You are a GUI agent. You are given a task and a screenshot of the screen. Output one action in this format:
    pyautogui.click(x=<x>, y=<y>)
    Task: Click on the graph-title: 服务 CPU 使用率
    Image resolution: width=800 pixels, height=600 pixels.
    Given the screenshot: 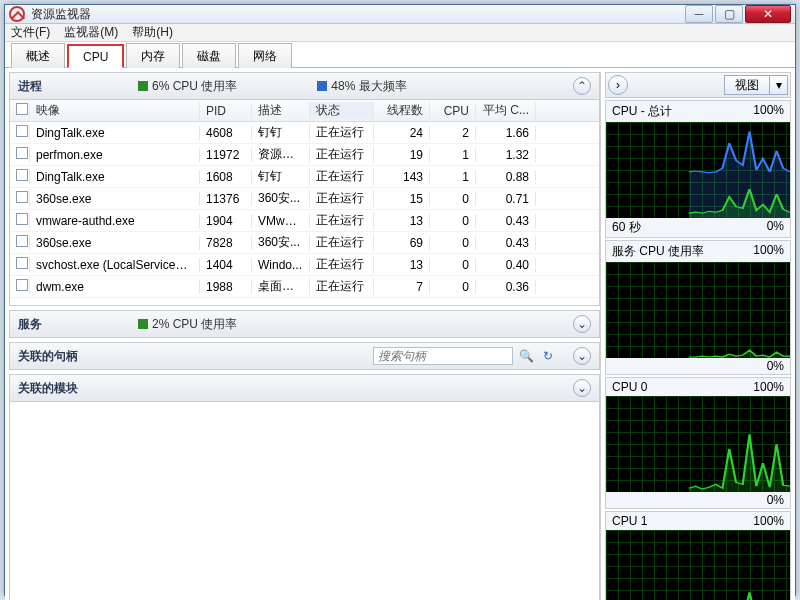 What is the action you would take?
    pyautogui.click(x=658, y=252)
    